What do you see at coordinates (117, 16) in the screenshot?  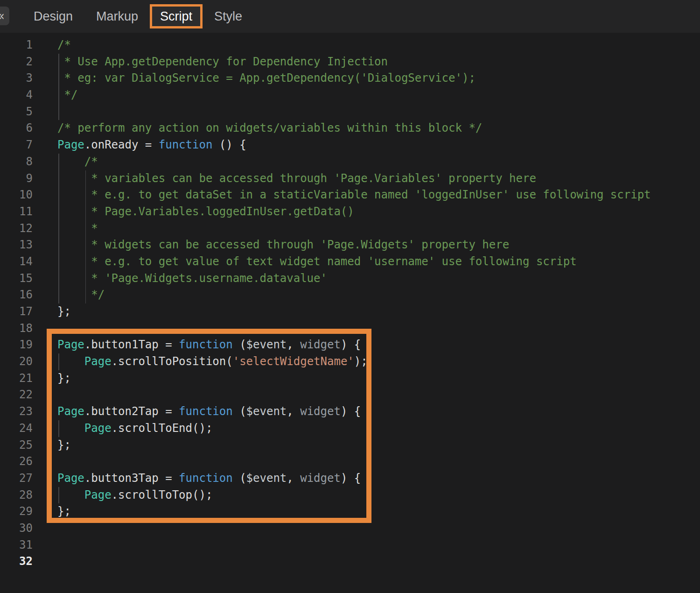 I see `tab-markup: Markup` at bounding box center [117, 16].